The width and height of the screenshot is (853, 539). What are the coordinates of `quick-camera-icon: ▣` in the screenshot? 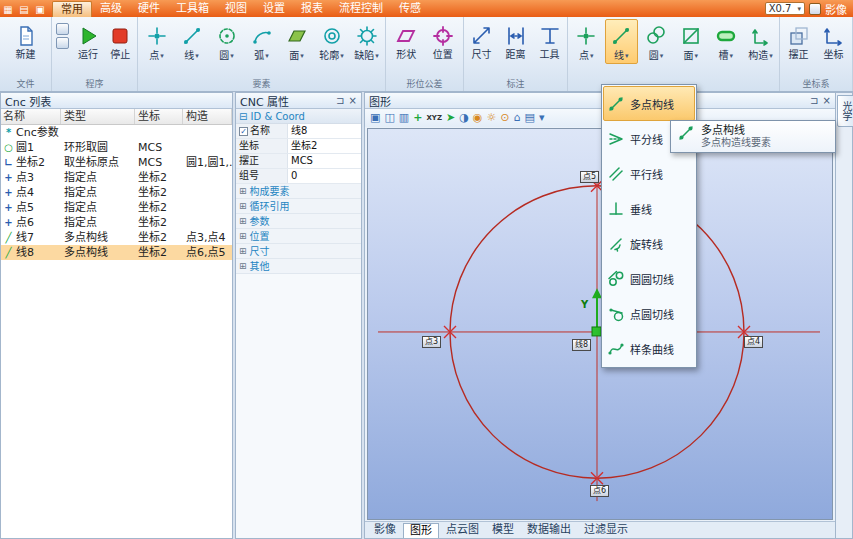 It's located at (40, 10).